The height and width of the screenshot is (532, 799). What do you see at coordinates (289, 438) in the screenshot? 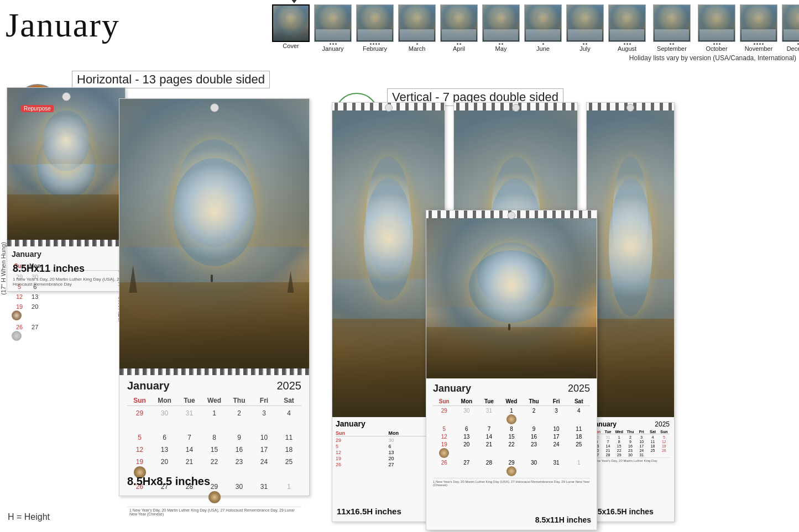
I see `w2-sat: 11` at bounding box center [289, 438].